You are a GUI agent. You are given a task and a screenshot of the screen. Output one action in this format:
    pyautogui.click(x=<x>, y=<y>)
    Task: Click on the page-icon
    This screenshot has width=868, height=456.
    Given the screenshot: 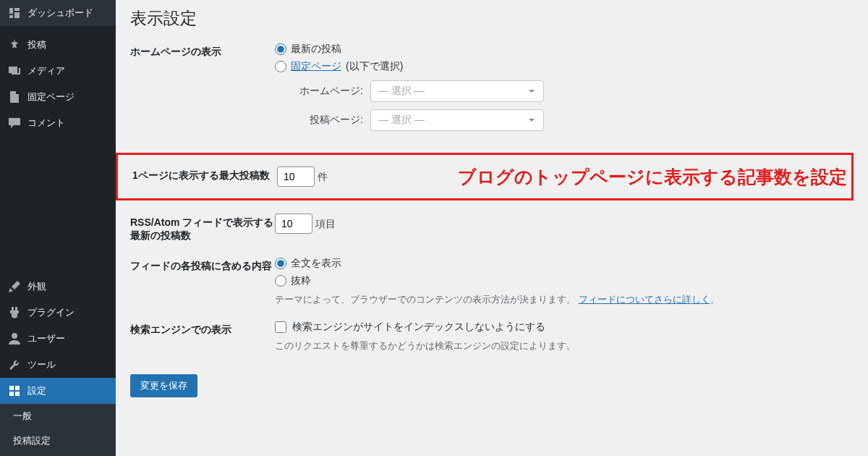 What is the action you would take?
    pyautogui.click(x=14, y=97)
    